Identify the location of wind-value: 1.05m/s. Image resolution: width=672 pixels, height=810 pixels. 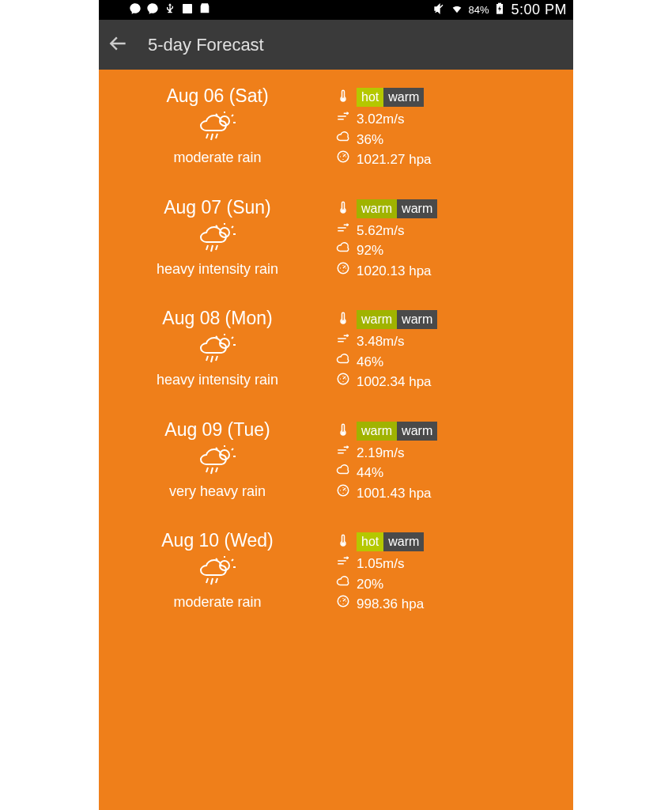
(380, 564).